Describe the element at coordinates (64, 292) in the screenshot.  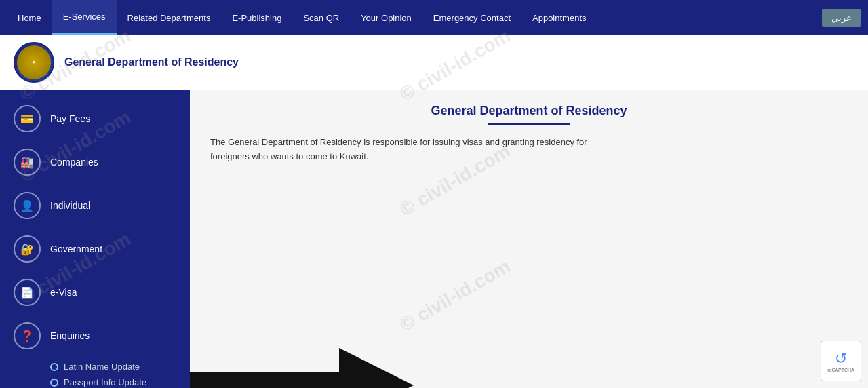
I see `evisa-label: e-Visa` at that location.